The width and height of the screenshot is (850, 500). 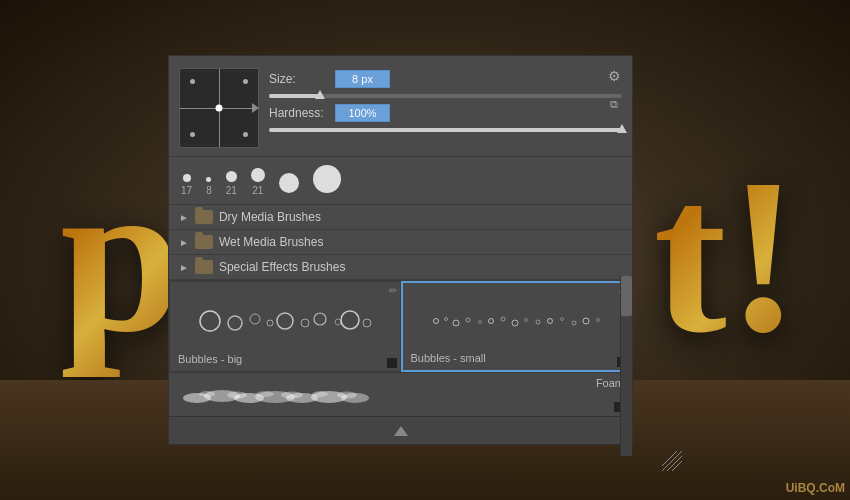 What do you see at coordinates (446, 130) in the screenshot?
I see `hardness-slider-row` at bounding box center [446, 130].